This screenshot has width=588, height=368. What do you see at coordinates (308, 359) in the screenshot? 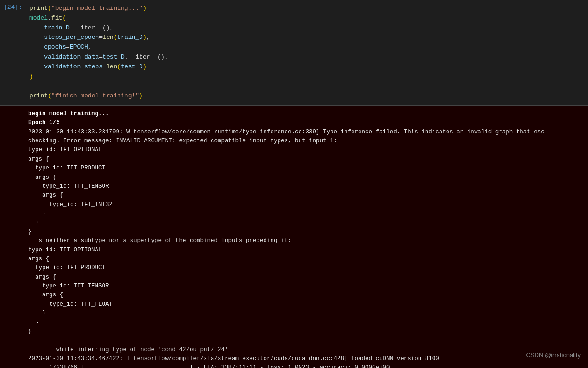
I see `output-cudnn: 2023-01-30 11:43:34.467422: I tensorflow…` at bounding box center [308, 359].